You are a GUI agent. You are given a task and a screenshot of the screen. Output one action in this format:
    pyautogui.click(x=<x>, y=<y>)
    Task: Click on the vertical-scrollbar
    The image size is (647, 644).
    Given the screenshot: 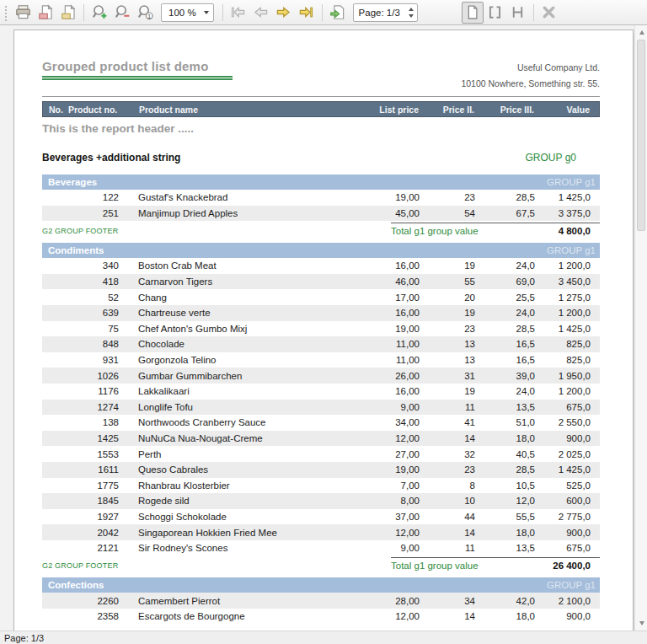 What is the action you would take?
    pyautogui.click(x=640, y=328)
    